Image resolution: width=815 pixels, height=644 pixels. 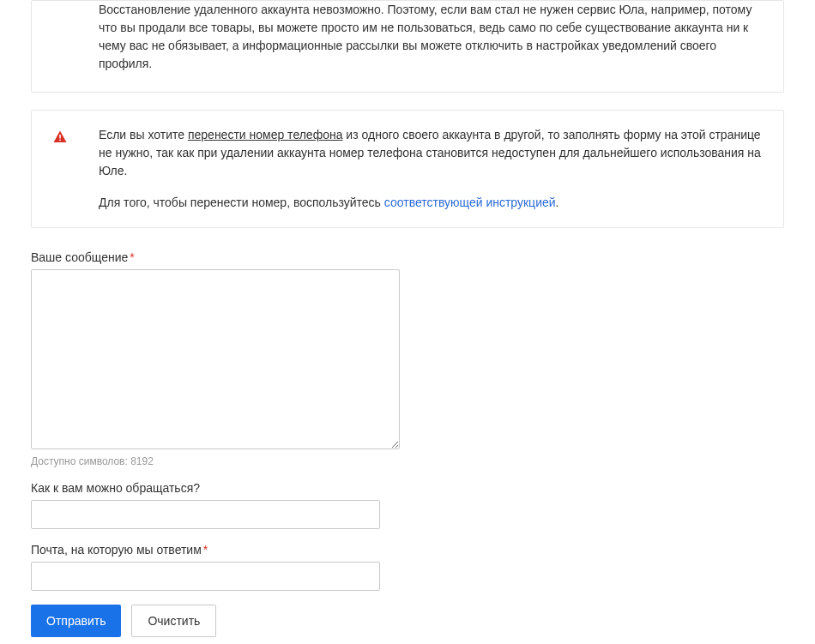 I want to click on warning-paragraph-2: Для того, чтобы перенести номер, восполь…, so click(x=432, y=202).